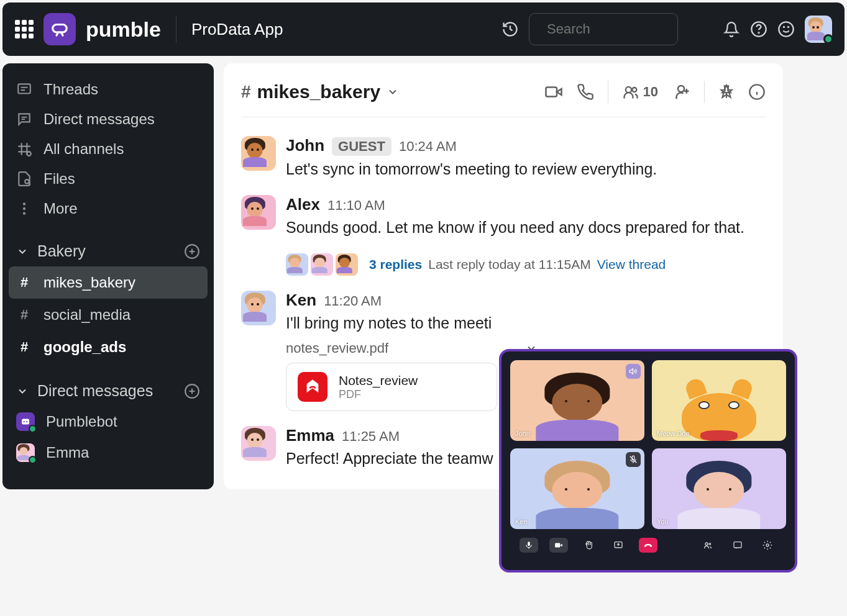  I want to click on brand-name: pumble, so click(123, 30).